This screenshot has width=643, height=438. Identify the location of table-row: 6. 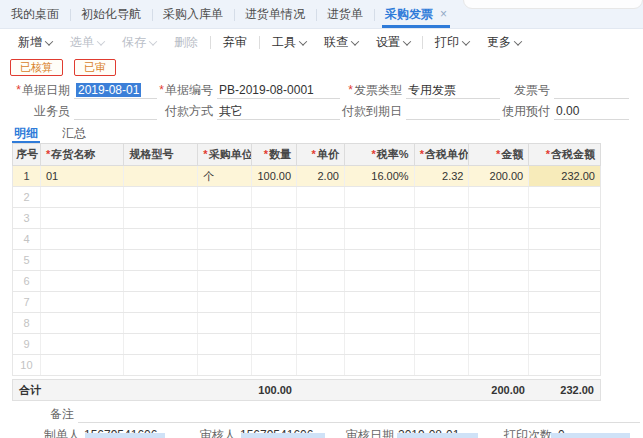
(306, 282).